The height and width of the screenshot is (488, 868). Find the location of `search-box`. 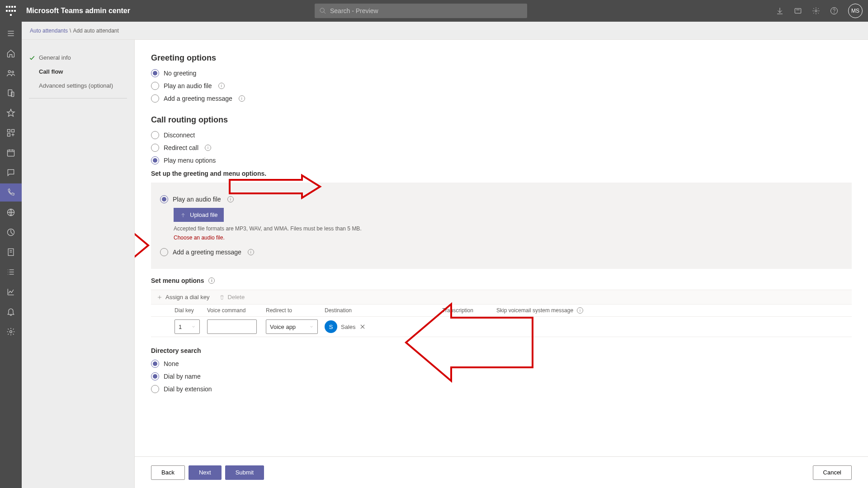

search-box is located at coordinates (421, 11).